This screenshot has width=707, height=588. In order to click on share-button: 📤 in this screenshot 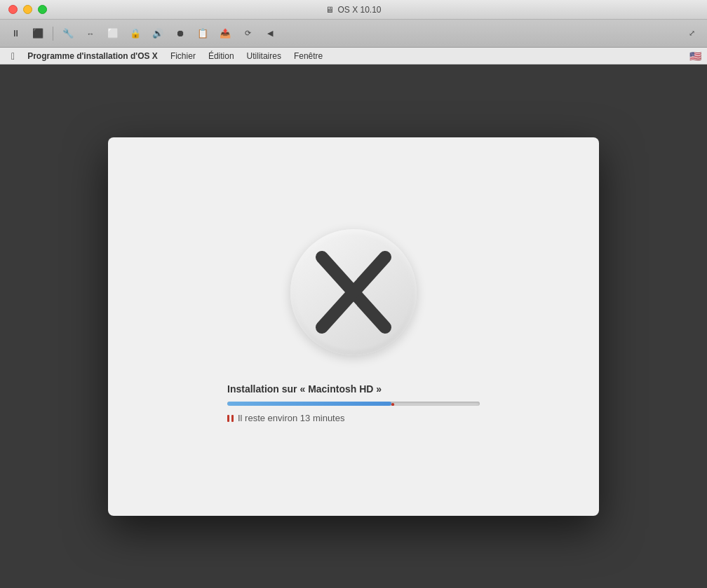, I will do `click(225, 34)`.